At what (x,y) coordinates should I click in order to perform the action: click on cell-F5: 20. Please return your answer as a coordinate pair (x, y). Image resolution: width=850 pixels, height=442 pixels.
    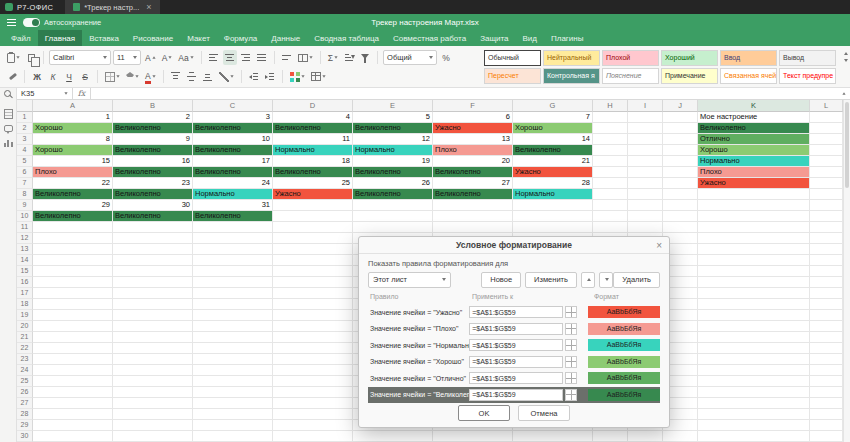
    Looking at the image, I should click on (473, 162).